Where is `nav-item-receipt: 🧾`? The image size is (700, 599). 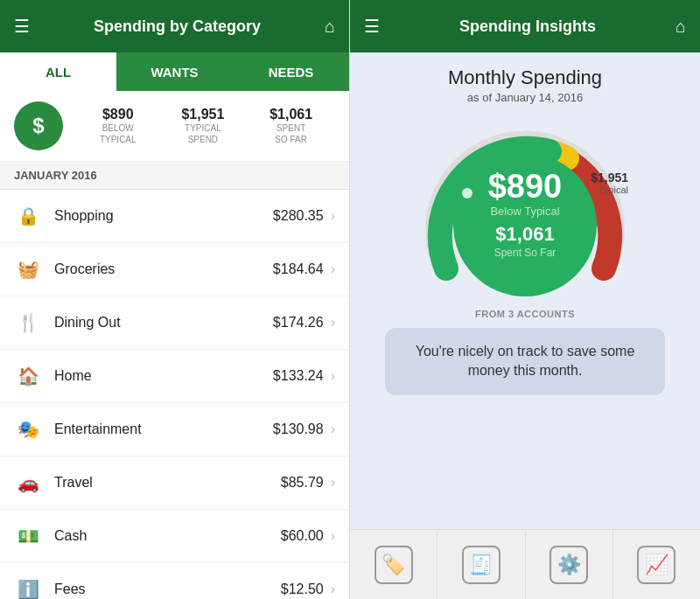
nav-item-receipt: 🧾 is located at coordinates (481, 565).